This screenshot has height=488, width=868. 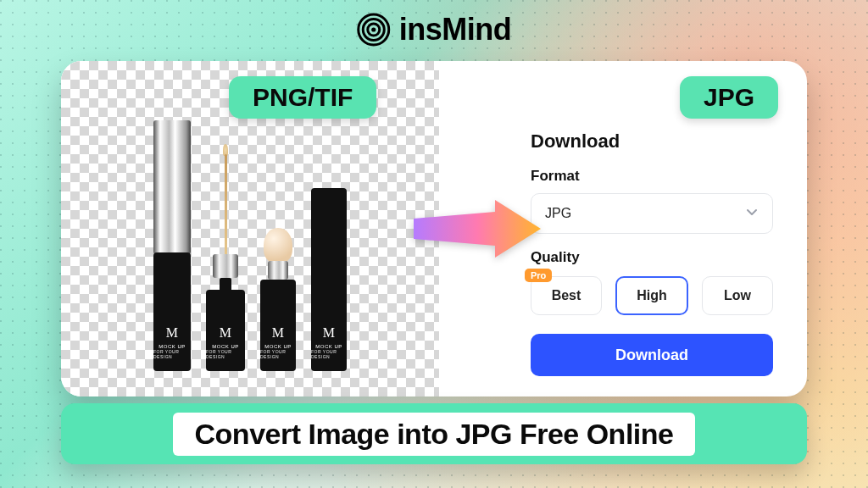 What do you see at coordinates (566, 296) in the screenshot?
I see `quality-option-best: Pro Best` at bounding box center [566, 296].